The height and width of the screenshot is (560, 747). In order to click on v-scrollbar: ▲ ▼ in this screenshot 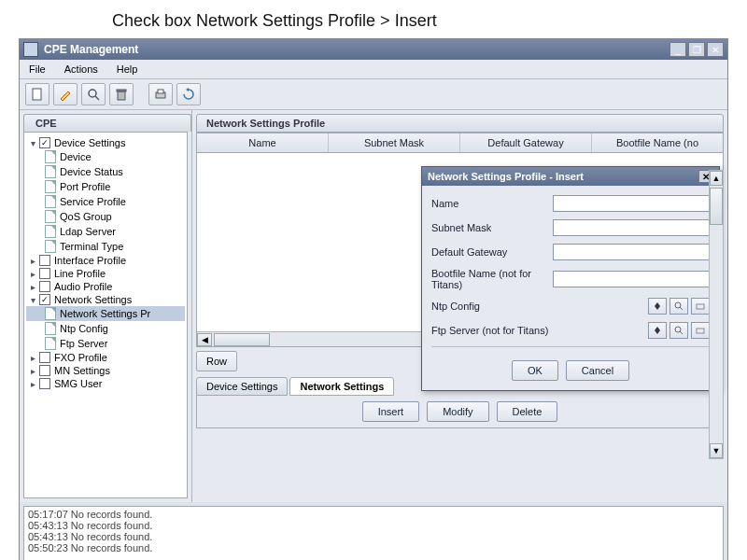, I will do `click(716, 315)`.